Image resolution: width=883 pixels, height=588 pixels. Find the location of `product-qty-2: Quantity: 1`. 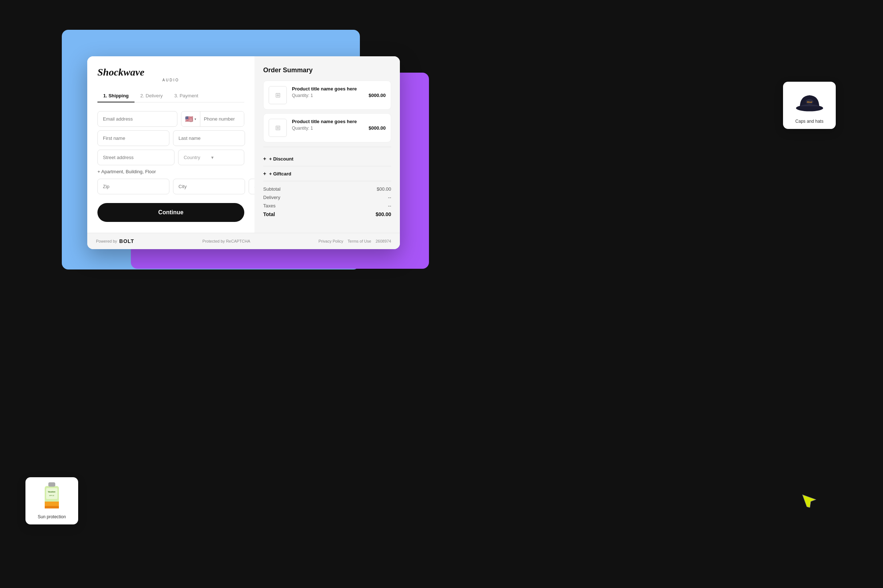

product-qty-2: Quantity: 1 is located at coordinates (328, 128).